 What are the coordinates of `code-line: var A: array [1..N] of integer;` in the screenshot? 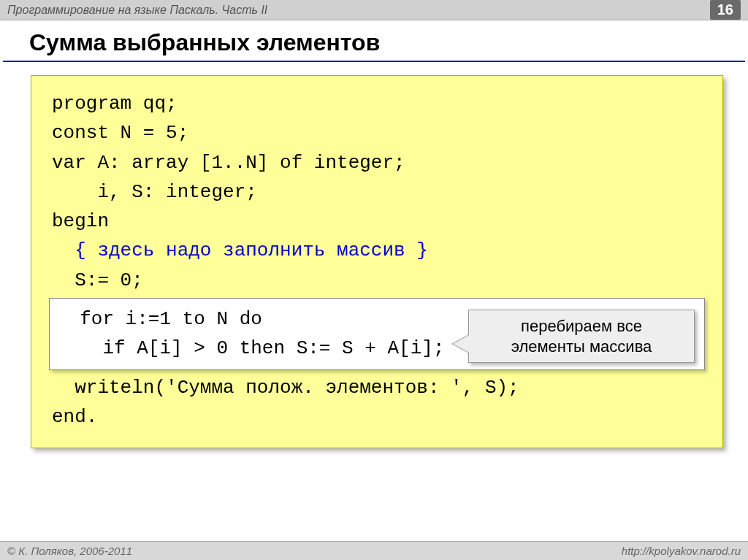 It's located at (377, 163).